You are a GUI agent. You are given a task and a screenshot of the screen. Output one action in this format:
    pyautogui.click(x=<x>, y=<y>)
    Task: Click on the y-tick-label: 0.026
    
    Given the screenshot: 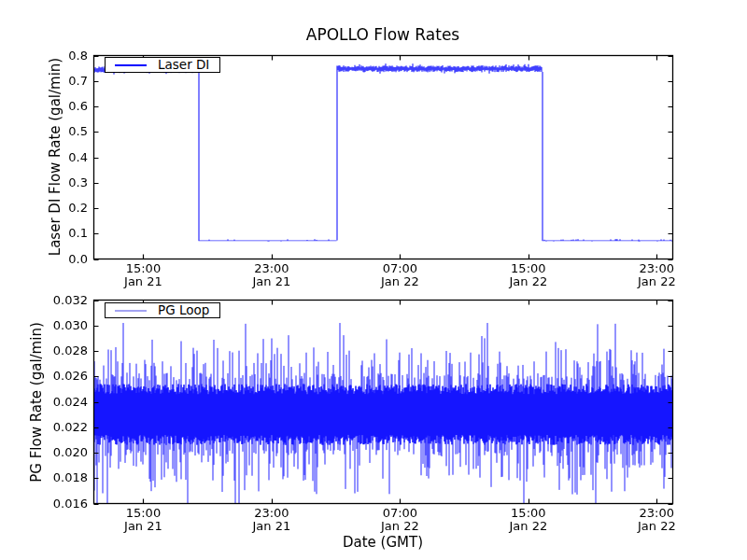 What is the action you would take?
    pyautogui.click(x=44, y=376)
    